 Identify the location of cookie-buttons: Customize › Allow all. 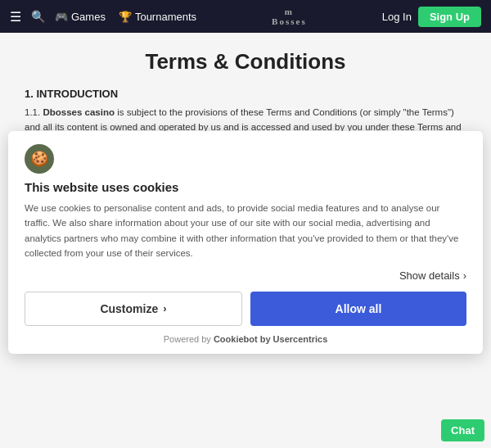
(246, 309).